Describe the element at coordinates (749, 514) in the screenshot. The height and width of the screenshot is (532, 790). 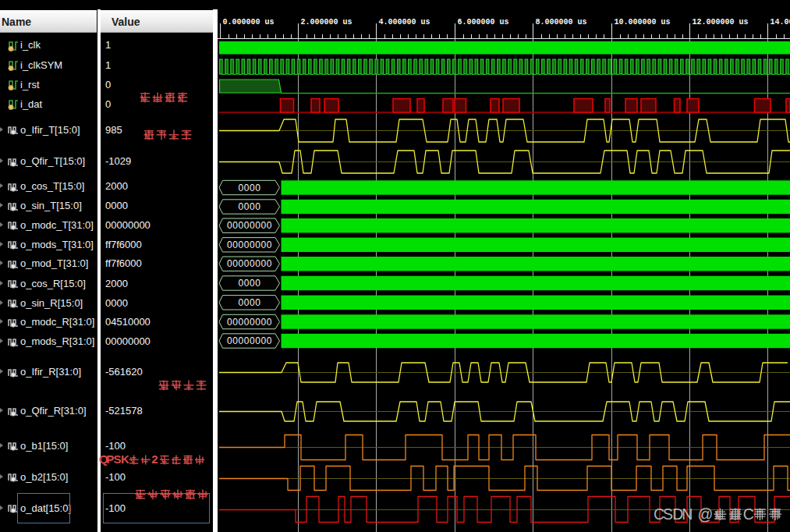
I see `svg-text: C` at that location.